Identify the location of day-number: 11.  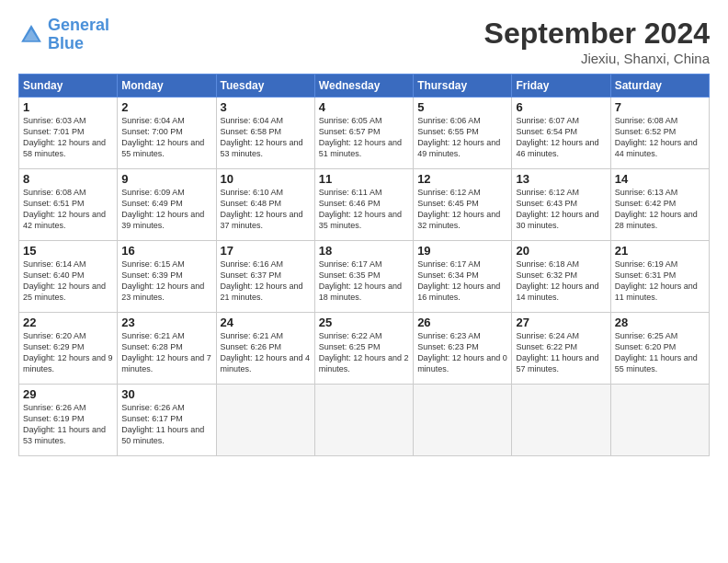
(364, 178).